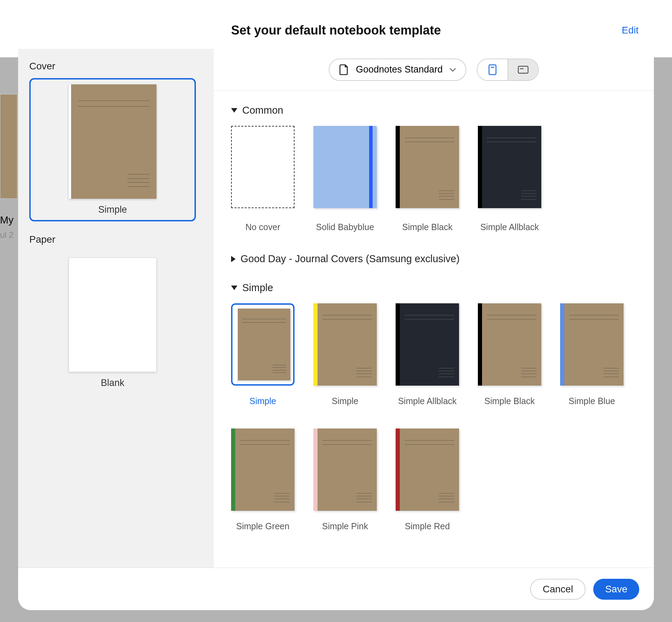 The image size is (672, 622). I want to click on template-label: Simple Green, so click(263, 526).